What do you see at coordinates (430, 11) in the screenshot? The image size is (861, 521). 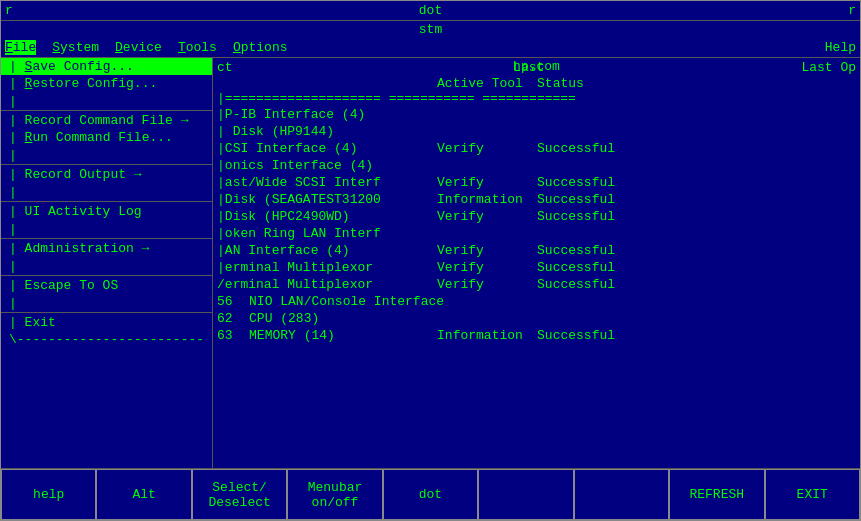 I see `title-bar: r dot r` at bounding box center [430, 11].